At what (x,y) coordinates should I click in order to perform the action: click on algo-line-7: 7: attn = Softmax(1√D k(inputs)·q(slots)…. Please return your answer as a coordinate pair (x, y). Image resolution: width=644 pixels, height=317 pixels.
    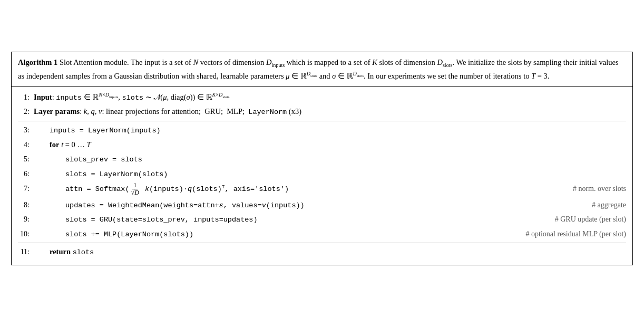
    Looking at the image, I should click on (322, 189).